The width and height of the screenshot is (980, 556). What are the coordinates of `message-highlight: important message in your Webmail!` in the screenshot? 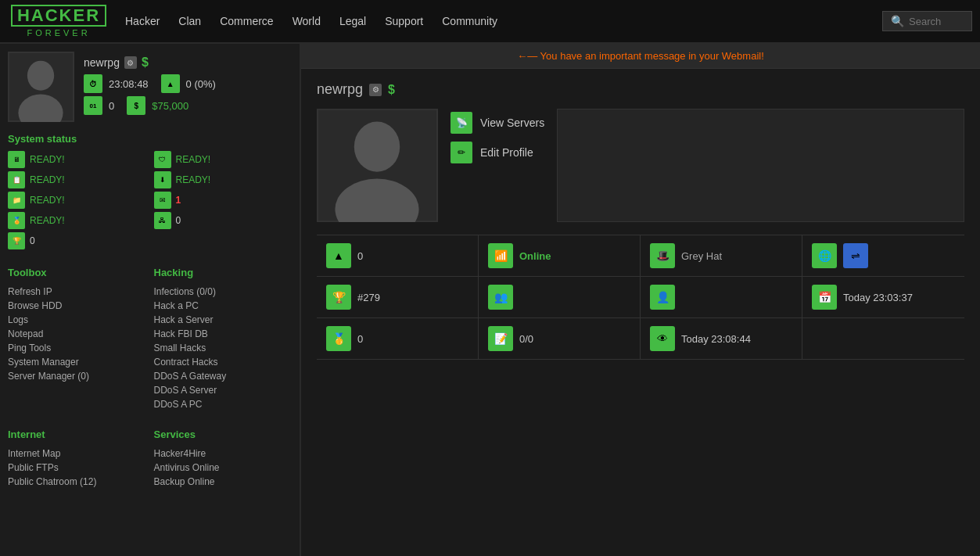 It's located at (682, 56).